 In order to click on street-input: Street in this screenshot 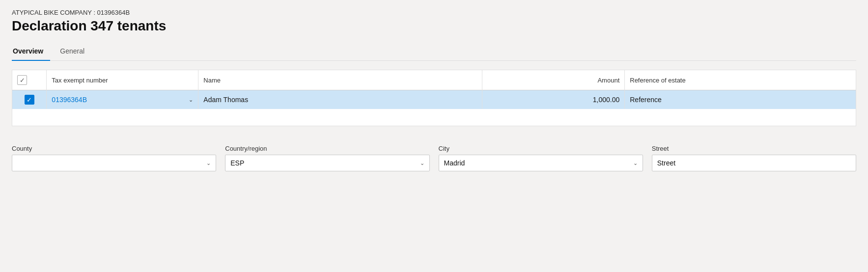, I will do `click(754, 163)`.